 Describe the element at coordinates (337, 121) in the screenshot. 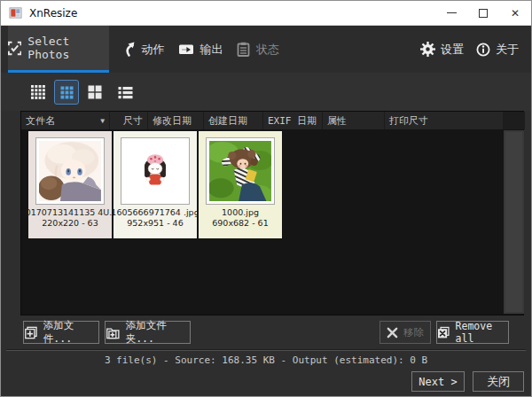

I see `column-label: 属性` at that location.